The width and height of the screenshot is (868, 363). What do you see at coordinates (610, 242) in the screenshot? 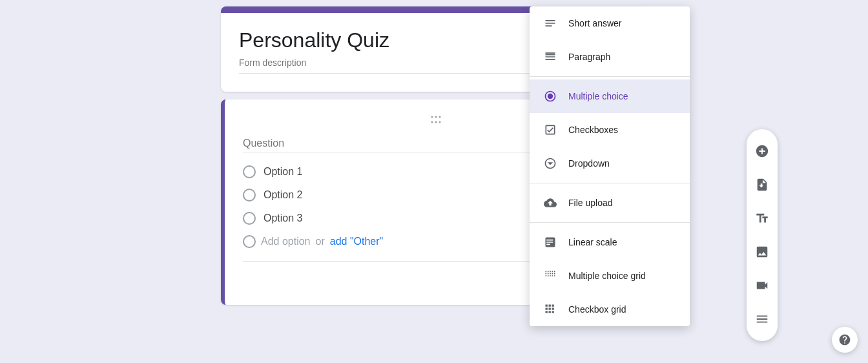
I see `menu-item-linear-scale: Linear scale` at bounding box center [610, 242].